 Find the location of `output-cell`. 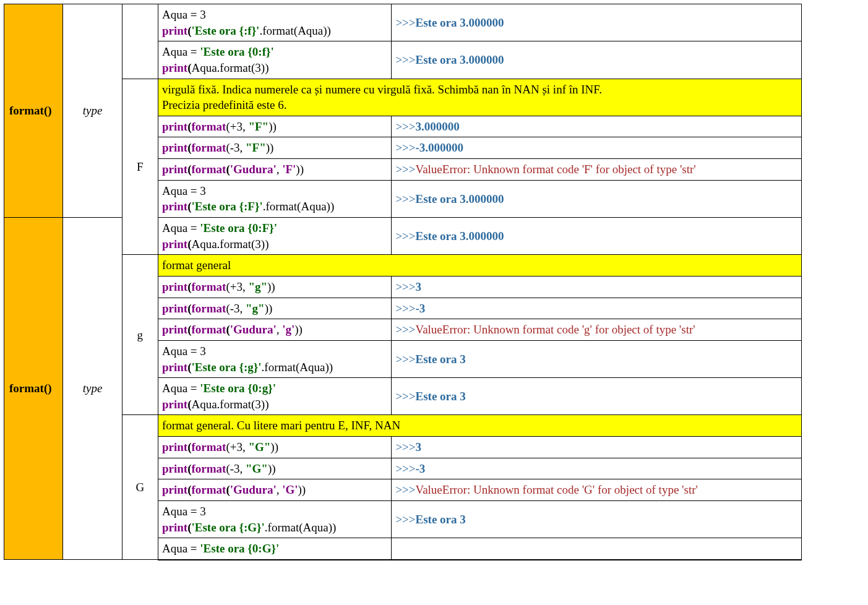

output-cell is located at coordinates (596, 549).